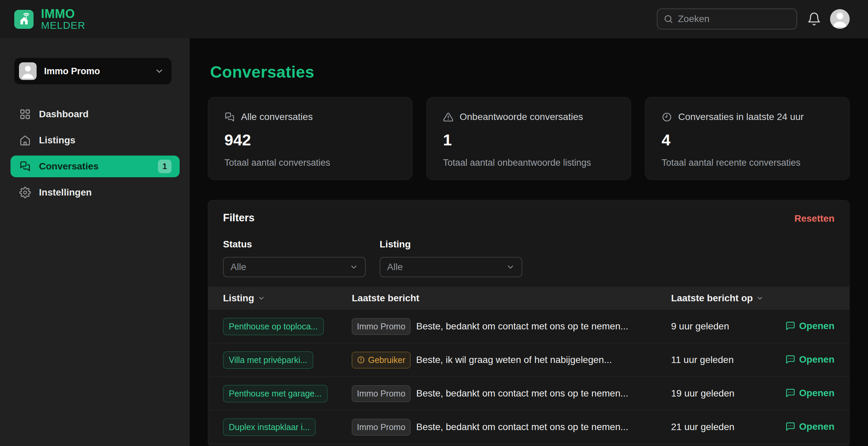 This screenshot has width=868, height=446. What do you see at coordinates (95, 166) in the screenshot?
I see `sidebar-item: Conversaties 1` at bounding box center [95, 166].